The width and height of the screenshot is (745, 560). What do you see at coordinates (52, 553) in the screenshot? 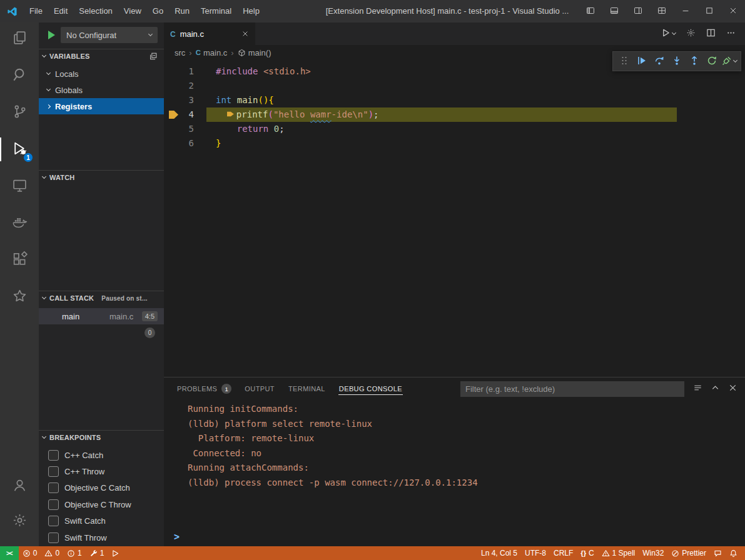
I see `problems-warnings: 0` at bounding box center [52, 553].